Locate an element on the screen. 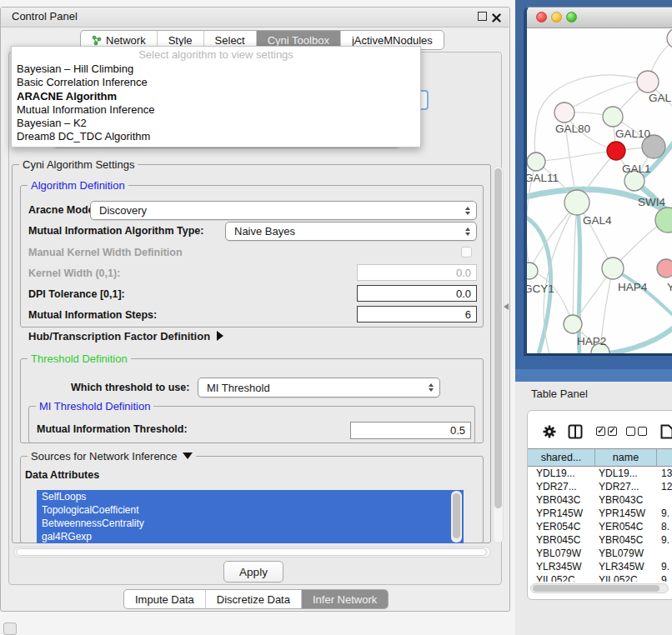  data-attribute-item: SelfLoops is located at coordinates (250, 497).